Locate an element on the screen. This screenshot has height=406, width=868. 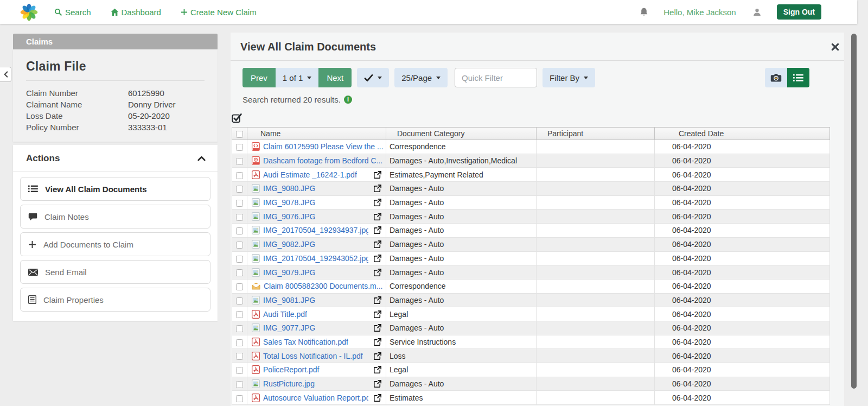
column-header-participant: Participant is located at coordinates (596, 134).